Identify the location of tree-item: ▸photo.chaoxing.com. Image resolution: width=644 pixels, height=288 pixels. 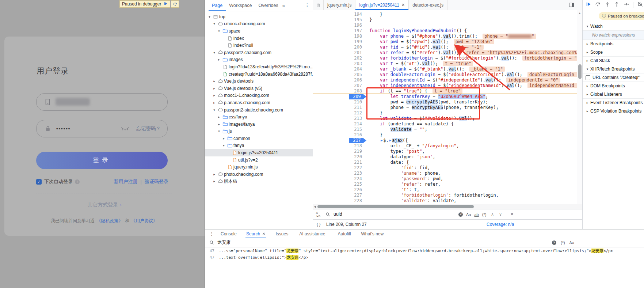
(259, 174).